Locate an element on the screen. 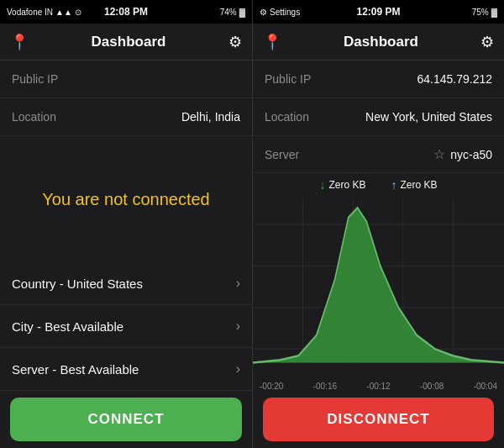 The image size is (504, 448). left-header: 📍 Dashboard ⚙ is located at coordinates (126, 42).